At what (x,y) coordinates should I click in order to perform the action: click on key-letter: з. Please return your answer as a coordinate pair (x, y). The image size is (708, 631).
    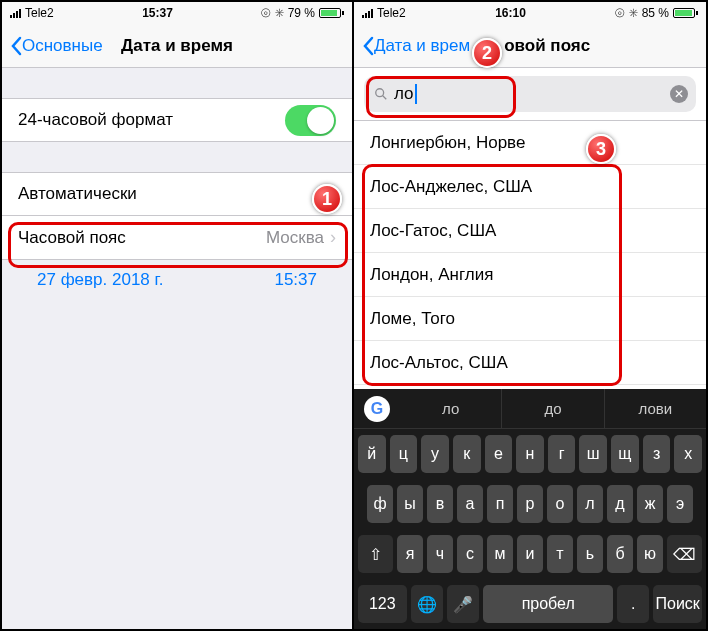
    Looking at the image, I should click on (657, 454).